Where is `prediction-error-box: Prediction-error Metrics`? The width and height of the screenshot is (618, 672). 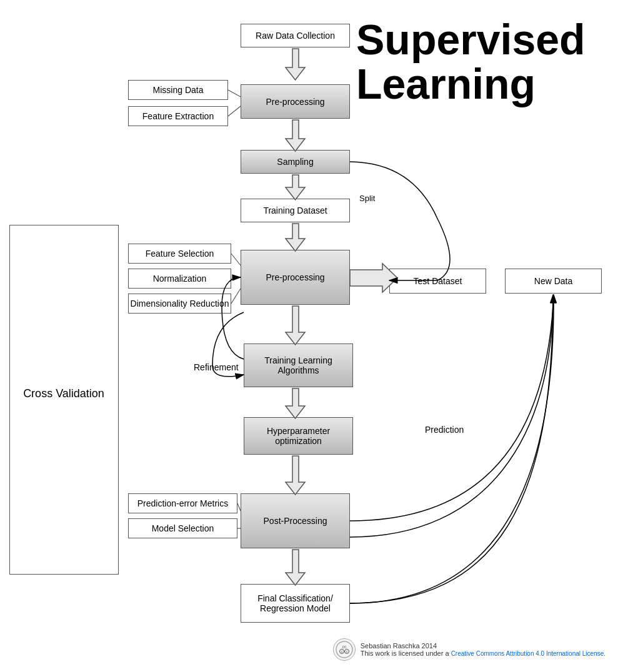 prediction-error-box: Prediction-error Metrics is located at coordinates (182, 503).